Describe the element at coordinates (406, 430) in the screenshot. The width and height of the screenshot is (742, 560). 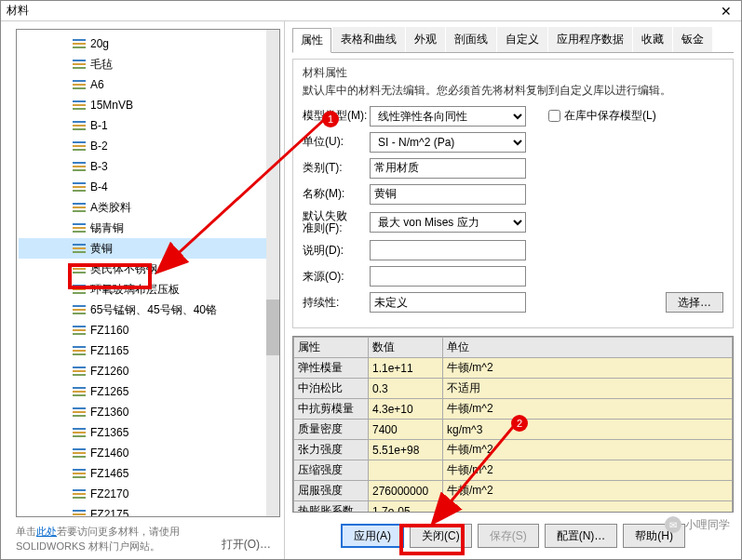
I see `cell-value: 7400` at that location.